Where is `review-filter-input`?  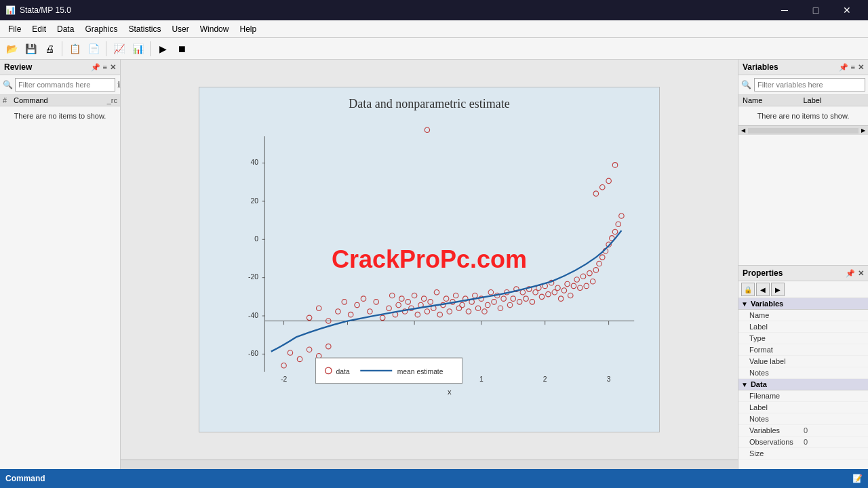
review-filter-input is located at coordinates (65, 85).